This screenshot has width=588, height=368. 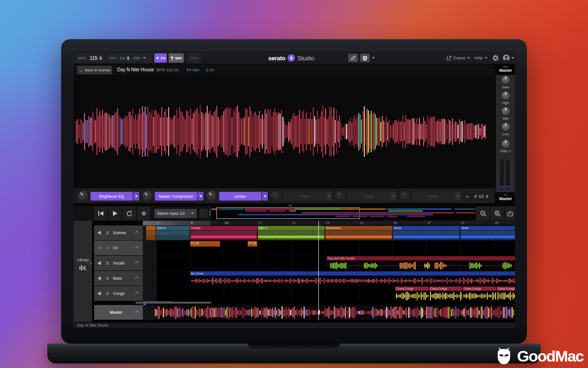 What do you see at coordinates (144, 213) in the screenshot?
I see `record-button` at bounding box center [144, 213].